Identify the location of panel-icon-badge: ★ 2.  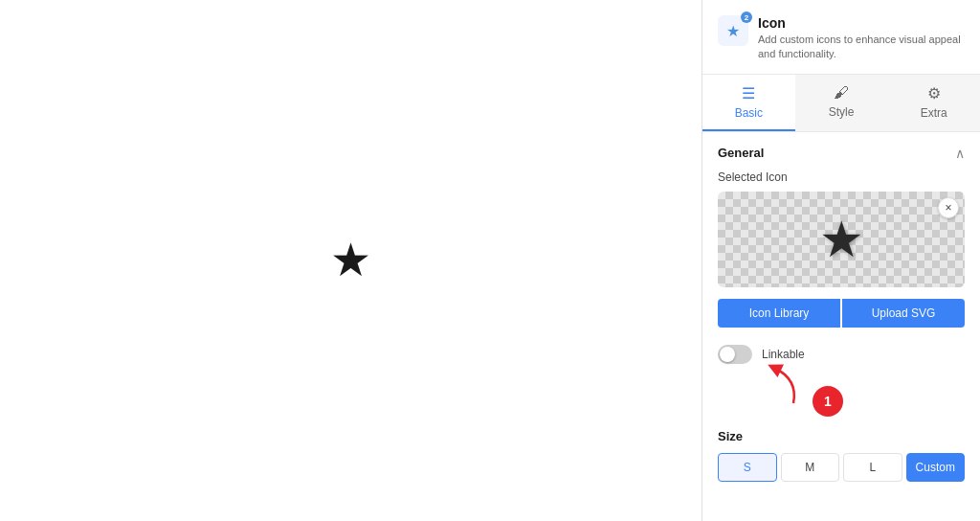
(733, 31).